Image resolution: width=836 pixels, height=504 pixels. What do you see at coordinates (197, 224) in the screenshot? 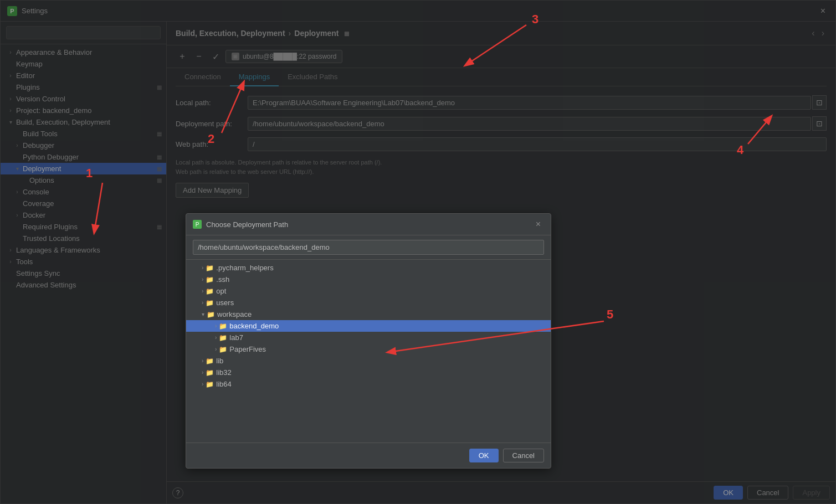
I see `dialog-app-icon: P` at bounding box center [197, 224].